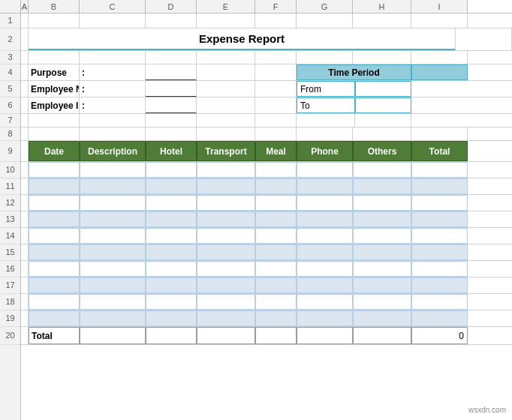 The image size is (512, 420). Describe the element at coordinates (113, 252) in the screenshot. I see `r15-c` at that location.